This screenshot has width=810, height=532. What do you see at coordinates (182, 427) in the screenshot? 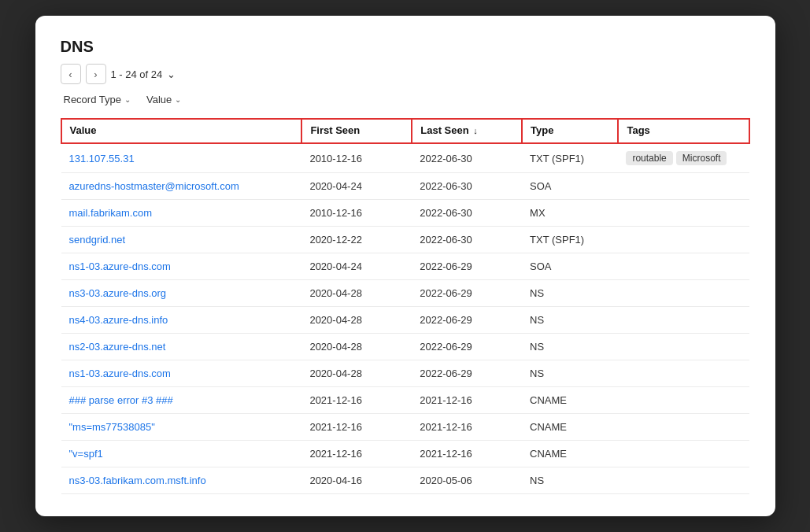
I see `cell-value: "ms=ms77538085"` at bounding box center [182, 427].